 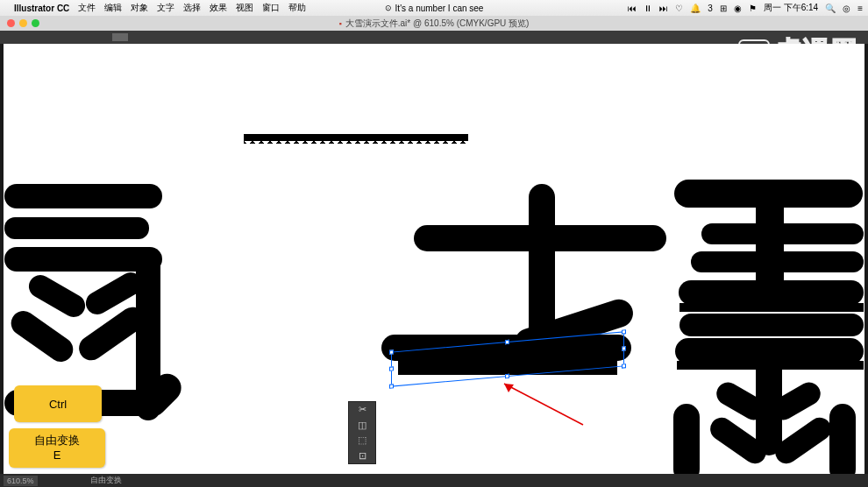 I want to click on menu-type: 文字, so click(x=166, y=8).